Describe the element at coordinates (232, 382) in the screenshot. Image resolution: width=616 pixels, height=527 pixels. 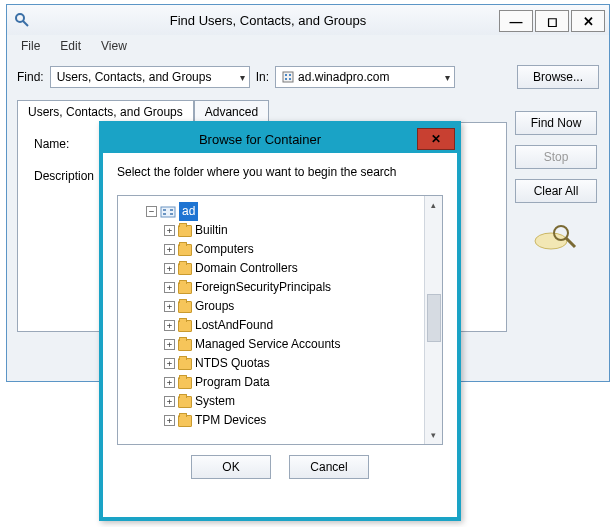
I see `tree-item-label: Program Data` at that location.